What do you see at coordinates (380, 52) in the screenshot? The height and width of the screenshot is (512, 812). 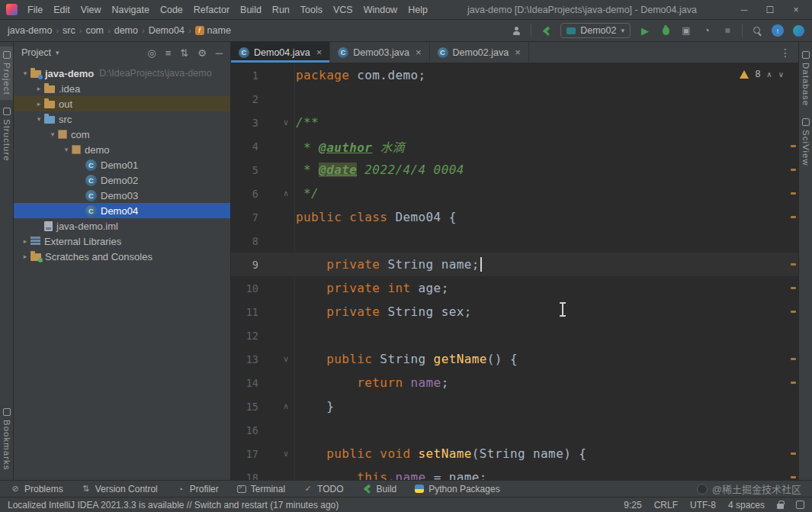 I see `tab-demo03-java: CDemo03.java×` at bounding box center [380, 52].